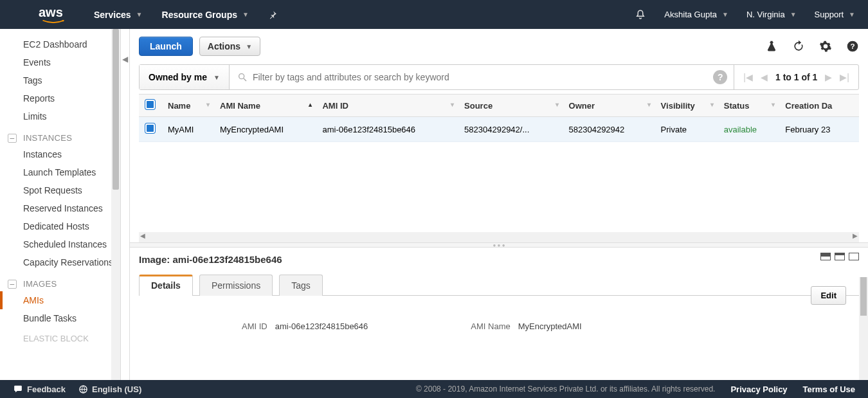 This screenshot has height=398, width=868. I want to click on page-first-button: |◀, so click(748, 77).